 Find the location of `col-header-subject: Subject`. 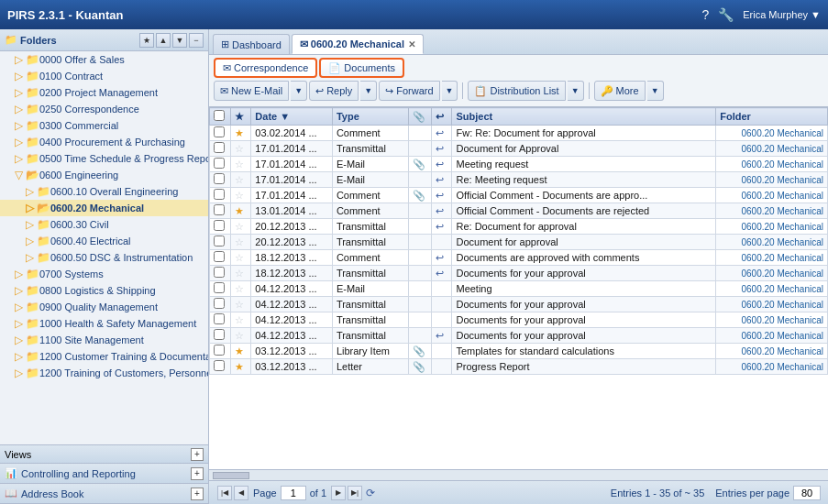

col-header-subject: Subject is located at coordinates (584, 117).